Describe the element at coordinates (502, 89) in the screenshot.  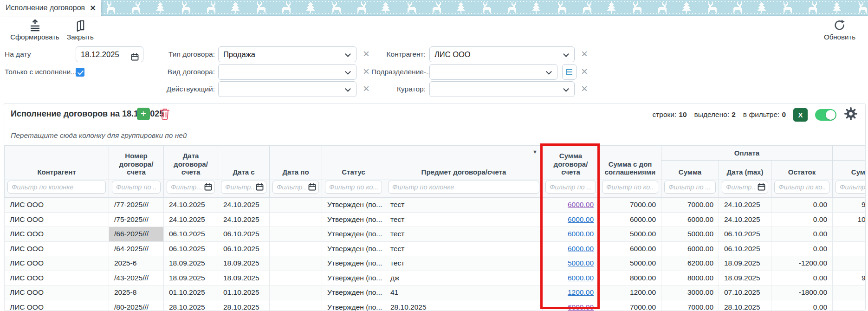
I see `curator-select` at that location.